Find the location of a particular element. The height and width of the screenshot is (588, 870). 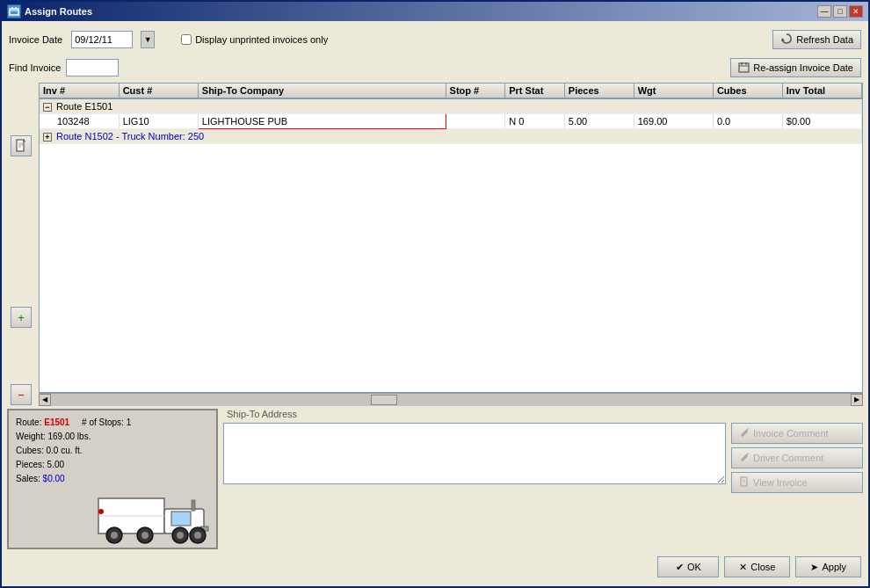

cubes-value: 0.0 cu. ft. is located at coordinates (63, 450).